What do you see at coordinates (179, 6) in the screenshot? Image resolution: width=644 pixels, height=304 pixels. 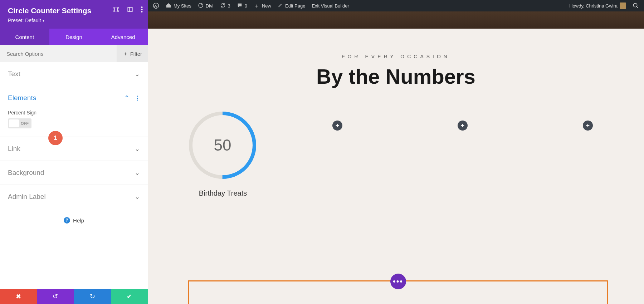 I see `ab-my-sites: My Sites` at bounding box center [179, 6].